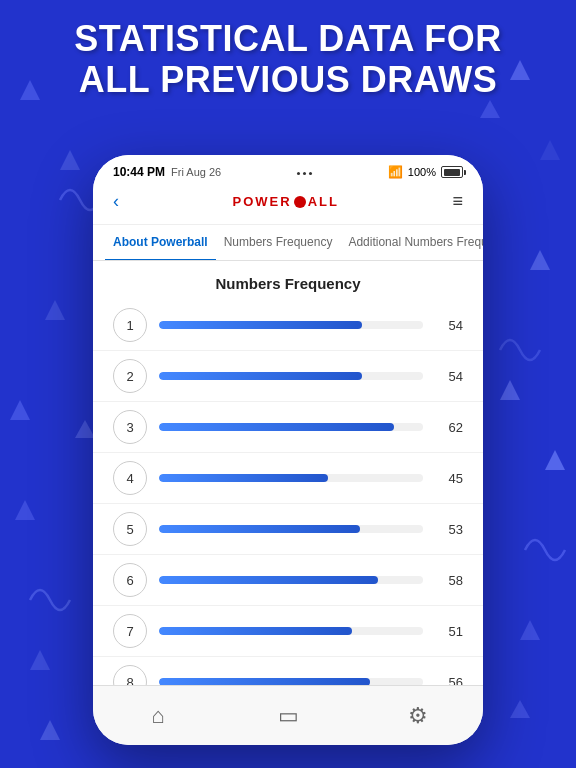 This screenshot has width=576, height=768. I want to click on status-dots, so click(304, 172).